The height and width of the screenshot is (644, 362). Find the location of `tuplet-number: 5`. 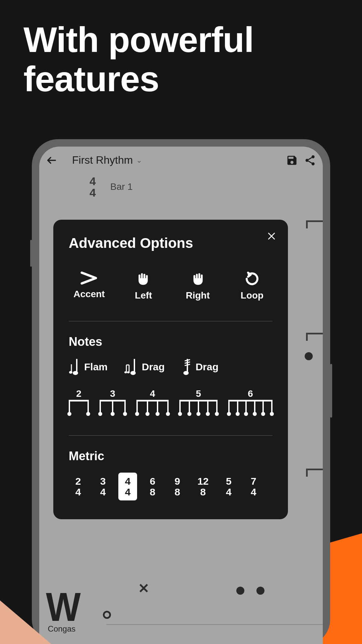

tuplet-number: 5 is located at coordinates (198, 394).